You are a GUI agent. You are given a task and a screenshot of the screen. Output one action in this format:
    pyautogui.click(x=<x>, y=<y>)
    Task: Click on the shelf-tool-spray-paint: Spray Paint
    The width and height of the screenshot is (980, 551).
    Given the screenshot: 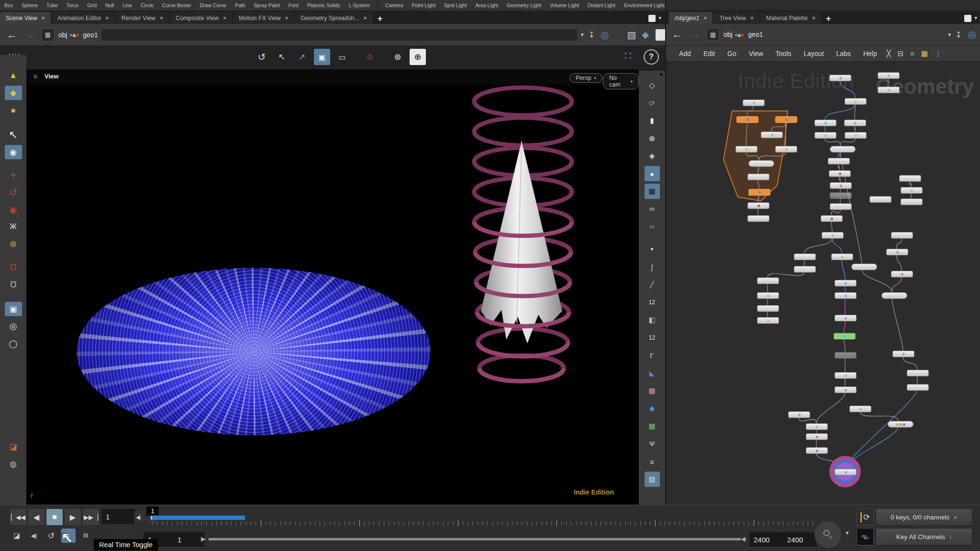 What is the action you would take?
    pyautogui.click(x=267, y=5)
    